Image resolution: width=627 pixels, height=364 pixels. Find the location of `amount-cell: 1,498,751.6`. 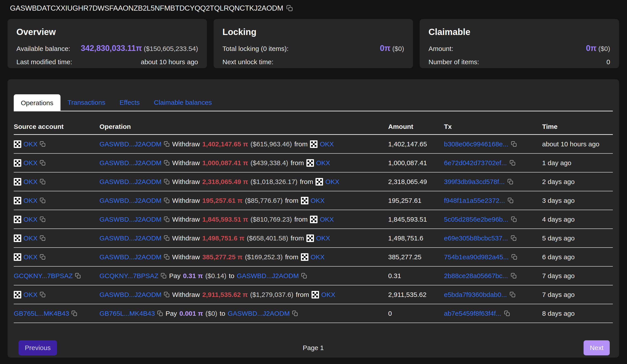

amount-cell: 1,498,751.6 is located at coordinates (416, 238).